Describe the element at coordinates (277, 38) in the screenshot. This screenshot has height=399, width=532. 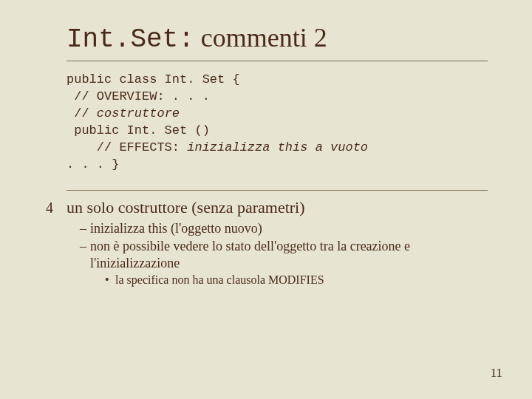
I see `slide-title: Int.Set: commenti 2` at that location.